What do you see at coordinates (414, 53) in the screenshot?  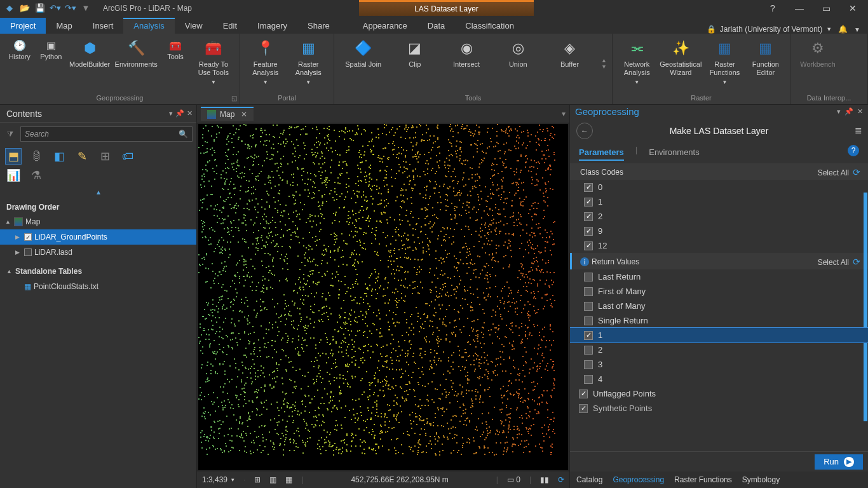 I see `clip-button: ◪Clip` at bounding box center [414, 53].